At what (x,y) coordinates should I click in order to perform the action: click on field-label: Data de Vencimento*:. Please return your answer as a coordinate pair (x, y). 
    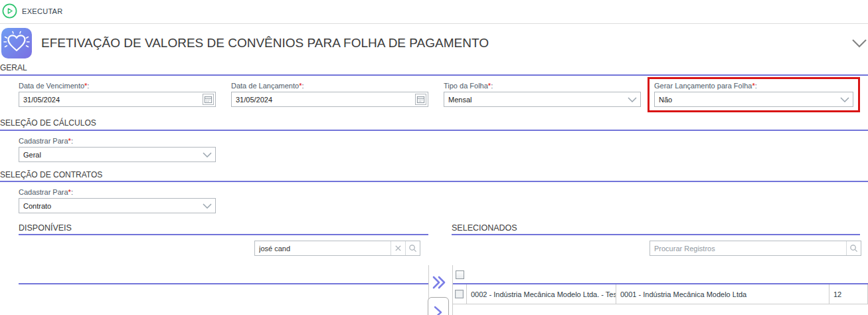
    Looking at the image, I should click on (117, 86).